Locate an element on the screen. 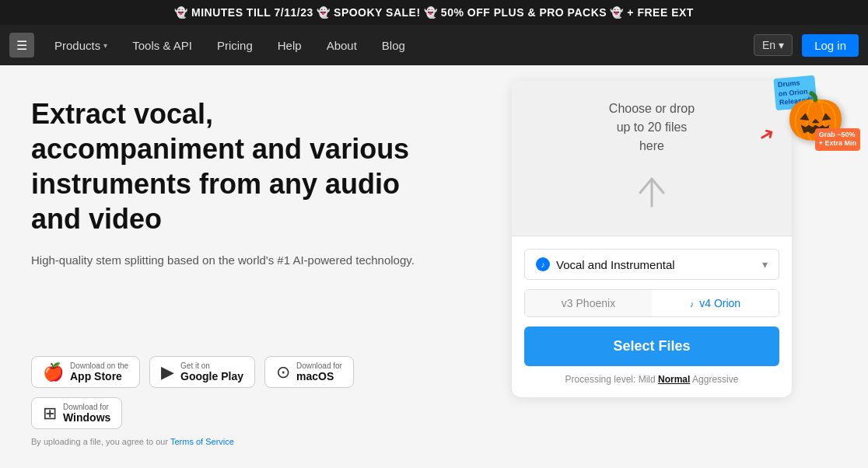  tab-v4: ♪ v4 Orion is located at coordinates (716, 303).